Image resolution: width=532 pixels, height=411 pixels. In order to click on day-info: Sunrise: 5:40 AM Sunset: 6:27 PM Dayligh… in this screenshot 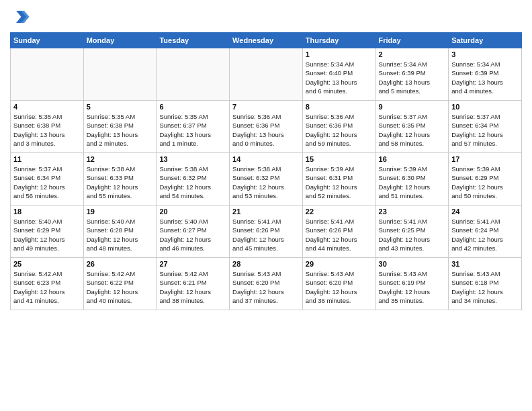, I will do `click(193, 235)`.